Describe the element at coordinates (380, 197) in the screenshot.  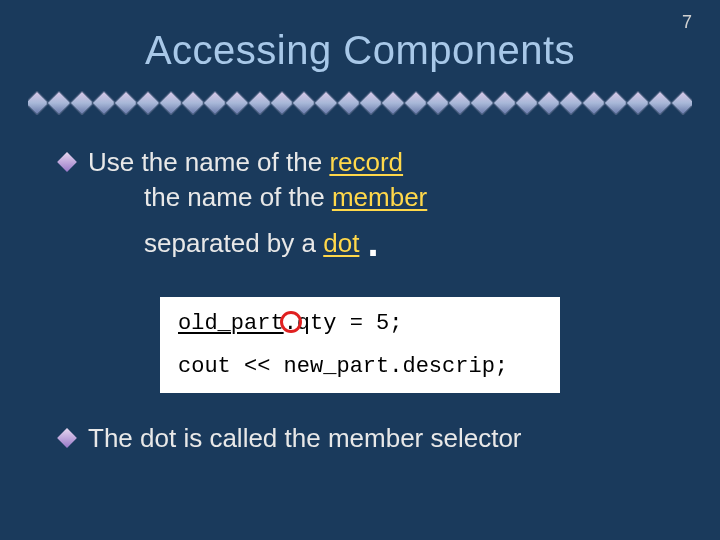
I see `keyword-member: member` at that location.